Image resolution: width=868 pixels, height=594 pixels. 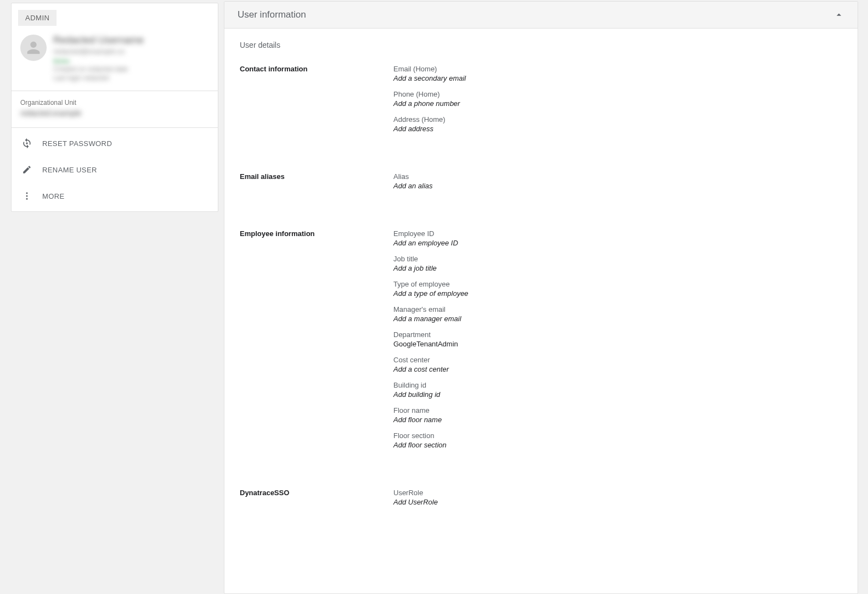 What do you see at coordinates (618, 502) in the screenshot?
I see `add-user-role: Add UserRole` at bounding box center [618, 502].